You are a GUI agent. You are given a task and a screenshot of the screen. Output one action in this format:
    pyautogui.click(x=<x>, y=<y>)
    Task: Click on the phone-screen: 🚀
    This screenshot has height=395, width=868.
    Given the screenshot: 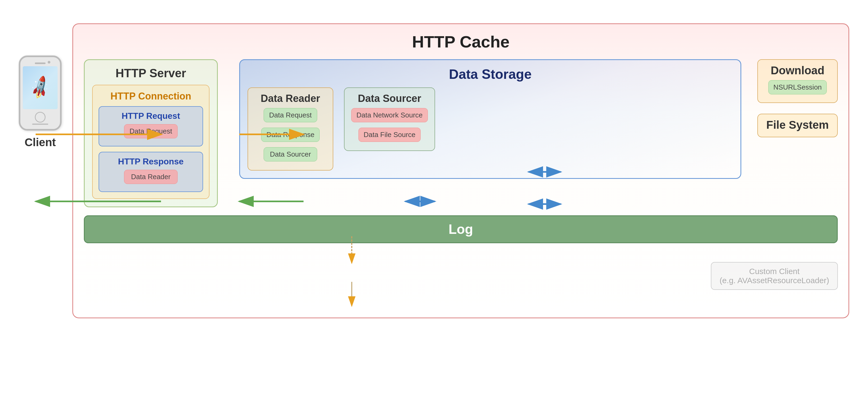 What is the action you would take?
    pyautogui.click(x=40, y=88)
    